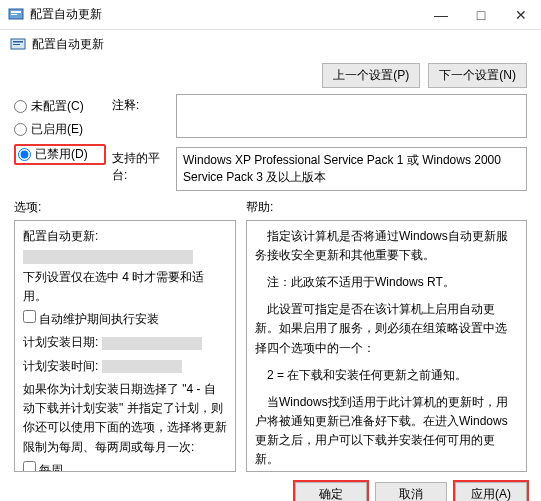  Describe the element at coordinates (20, 106) in the screenshot. I see `radio-not-configured-input` at that location.